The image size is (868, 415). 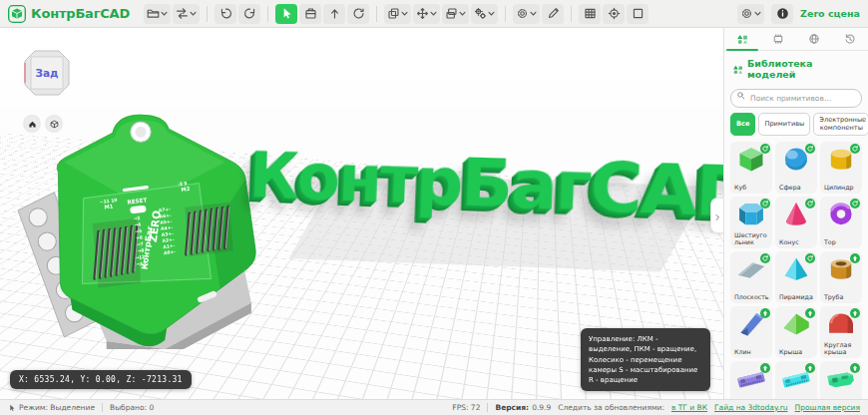 I want to click on scene-name: Zero сцена, so click(x=830, y=14).